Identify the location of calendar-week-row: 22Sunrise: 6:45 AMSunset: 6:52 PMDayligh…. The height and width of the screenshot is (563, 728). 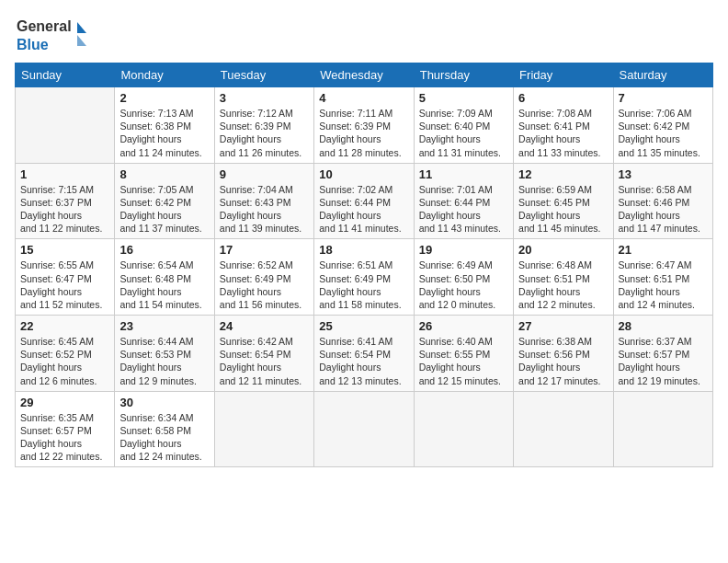
(364, 353).